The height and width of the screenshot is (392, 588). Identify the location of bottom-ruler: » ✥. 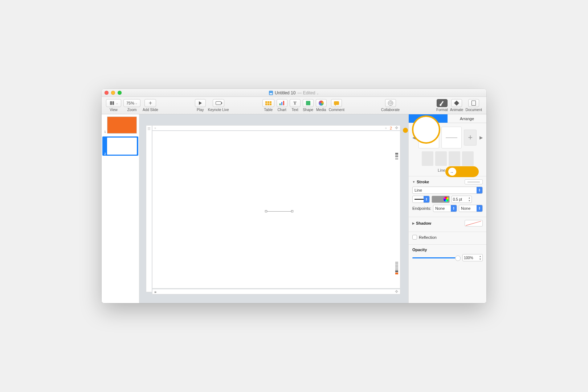
(276, 292).